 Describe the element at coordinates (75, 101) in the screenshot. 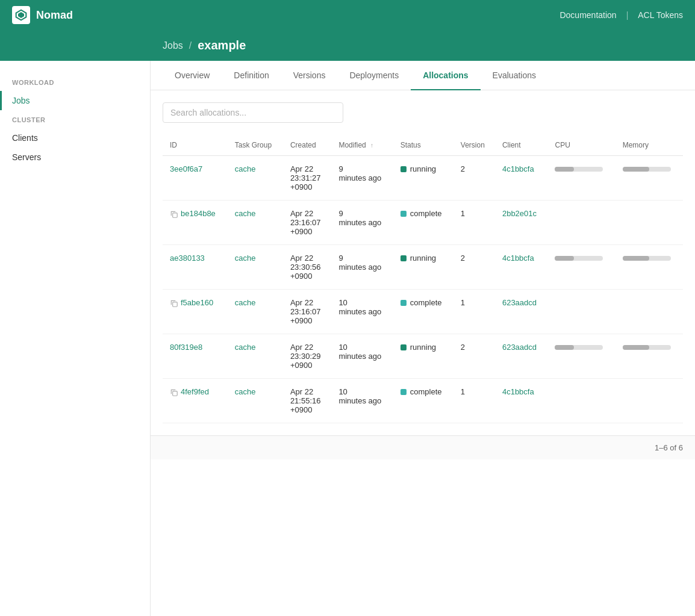

I see `sidebar-item-jobs: Jobs` at that location.